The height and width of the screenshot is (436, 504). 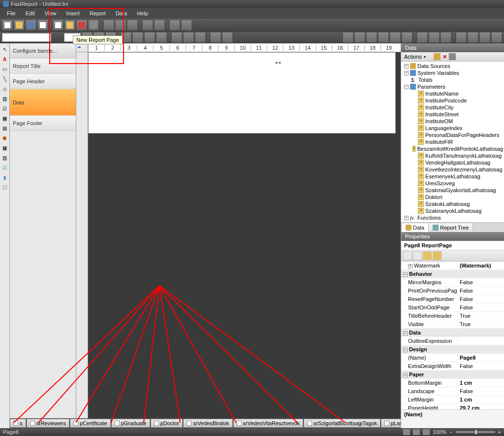 I want to click on tree-node: ?VendegHallgatoLathatosag, so click(x=453, y=163).